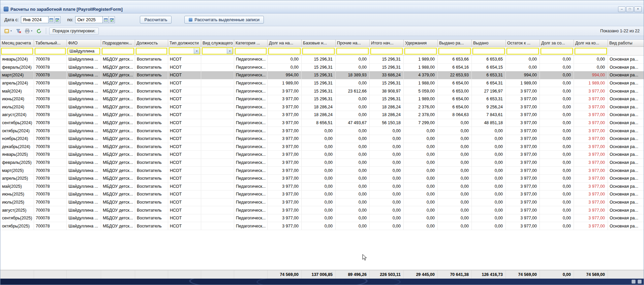 The image size is (644, 285). What do you see at coordinates (156, 20) in the screenshot?
I see `calculate-button: Рассчитать` at bounding box center [156, 20].